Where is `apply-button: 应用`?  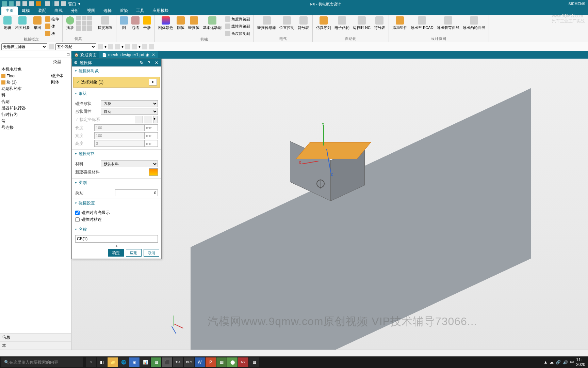 apply-button: 应用 is located at coordinates (134, 253).